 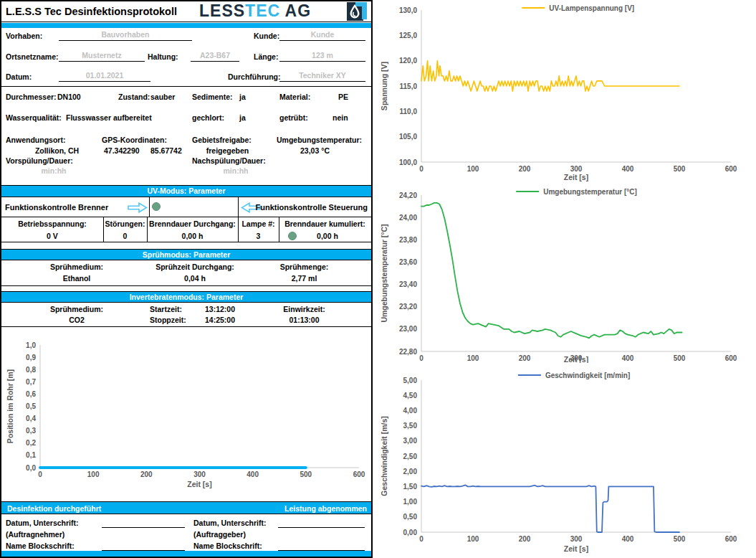 I want to click on datum-unterschrift-left-label: Datum, Unterschrift:, so click(x=42, y=523).